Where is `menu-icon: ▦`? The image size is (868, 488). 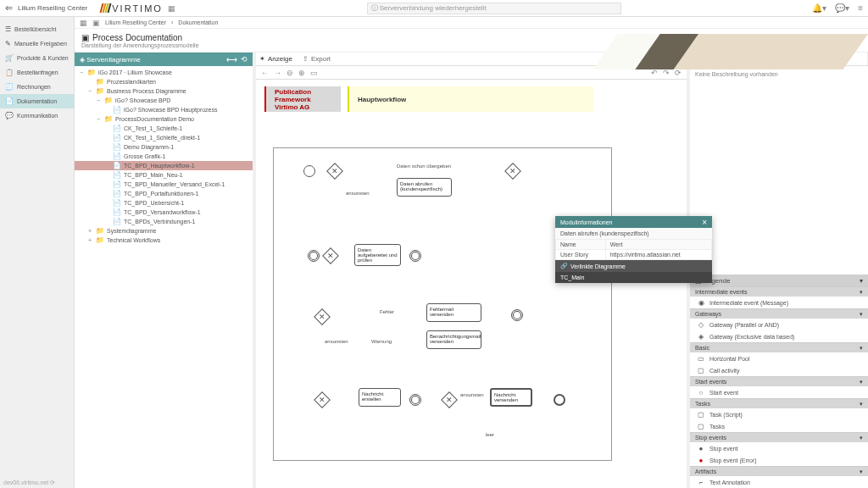
menu-icon: ▦ is located at coordinates (171, 8).